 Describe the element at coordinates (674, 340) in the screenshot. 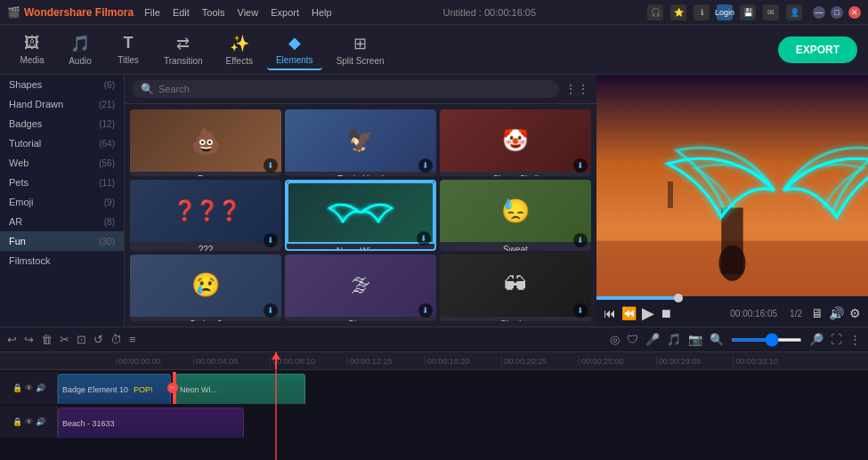

I see `music-icon: 🎵` at that location.